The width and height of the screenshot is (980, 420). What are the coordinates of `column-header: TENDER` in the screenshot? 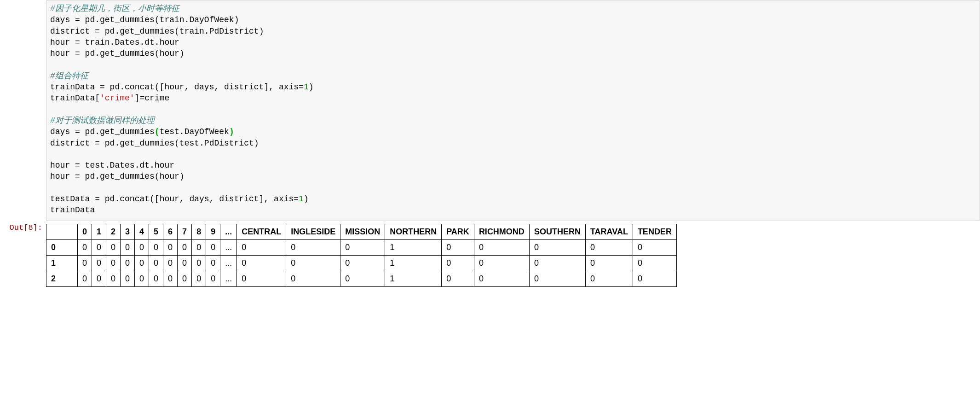 It's located at (654, 232).